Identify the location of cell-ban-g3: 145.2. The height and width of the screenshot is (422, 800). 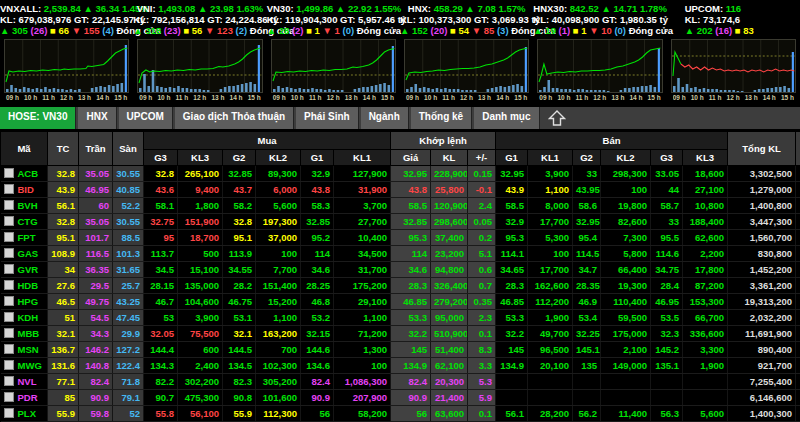
(667, 350).